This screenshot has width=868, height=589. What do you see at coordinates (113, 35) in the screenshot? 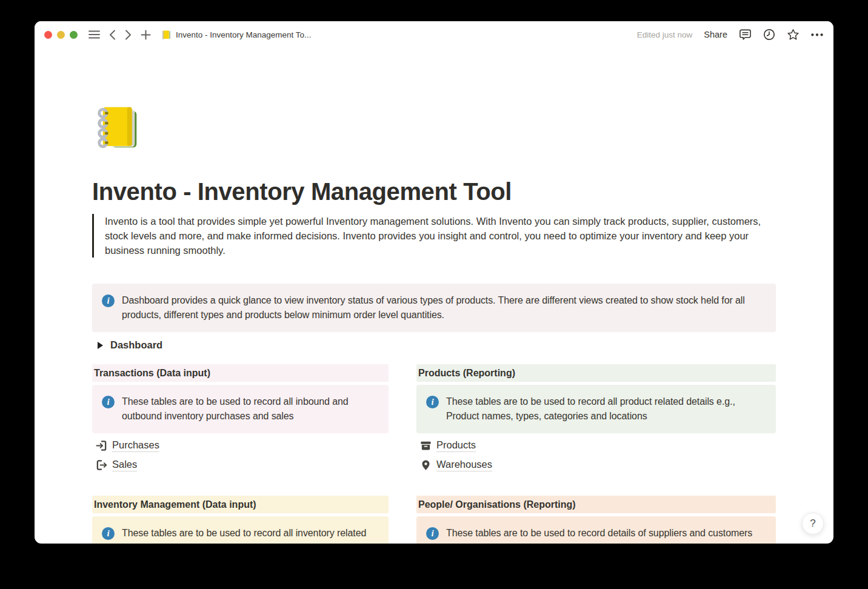
I see `nav-back-icon` at bounding box center [113, 35].